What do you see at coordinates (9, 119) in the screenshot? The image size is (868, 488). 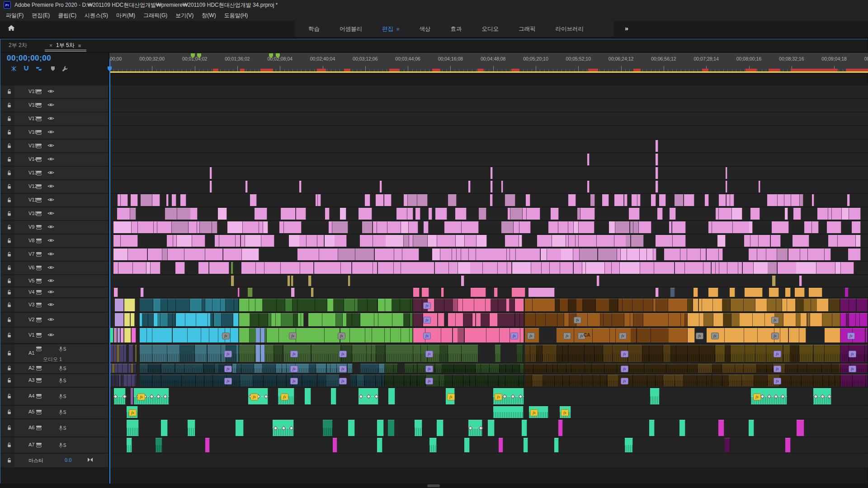 I see `lock-icon-V17` at bounding box center [9, 119].